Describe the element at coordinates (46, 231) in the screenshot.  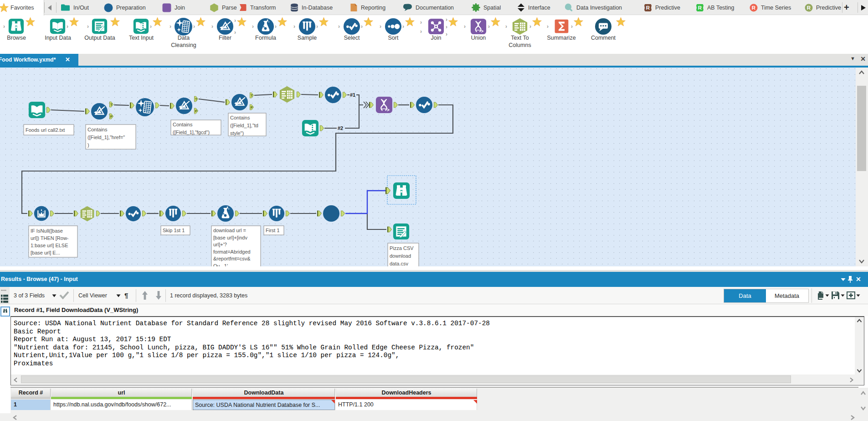
I see `svg-text: IF IsNull([base` at that location.